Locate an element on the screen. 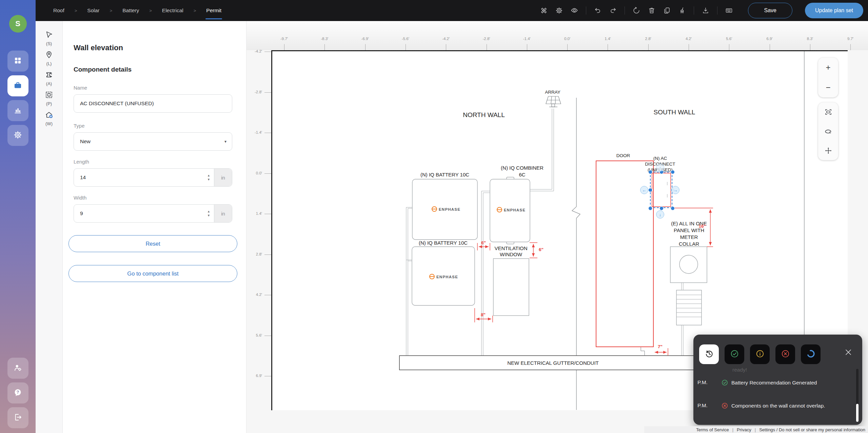 The image size is (868, 433). breadcrumb-chevron-icon: > is located at coordinates (76, 11).